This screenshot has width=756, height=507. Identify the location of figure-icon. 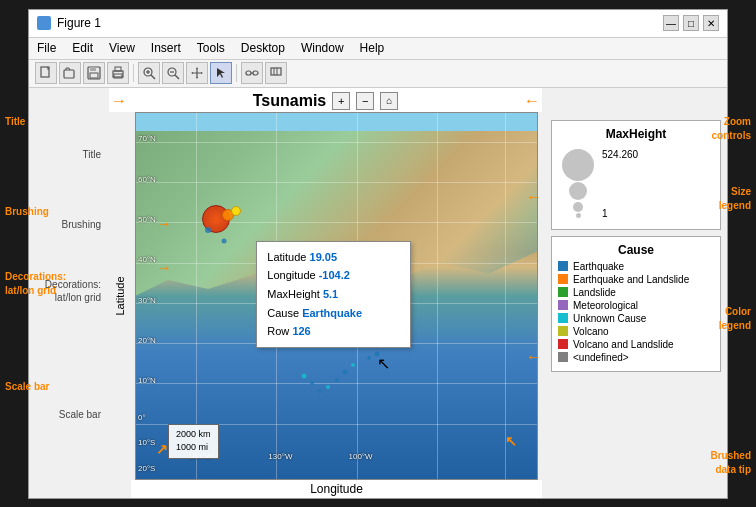
(44, 23).